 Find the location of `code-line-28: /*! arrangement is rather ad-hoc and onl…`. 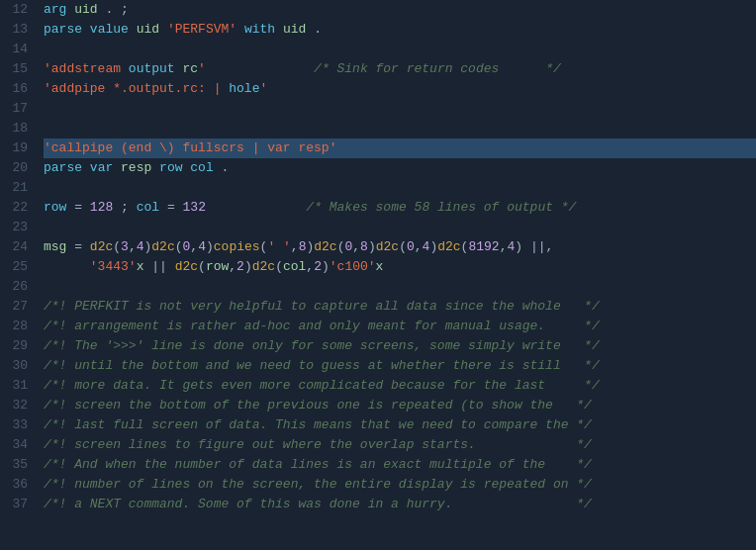

code-line-28: /*! arrangement is rather ad-hoc and onl… is located at coordinates (400, 326).